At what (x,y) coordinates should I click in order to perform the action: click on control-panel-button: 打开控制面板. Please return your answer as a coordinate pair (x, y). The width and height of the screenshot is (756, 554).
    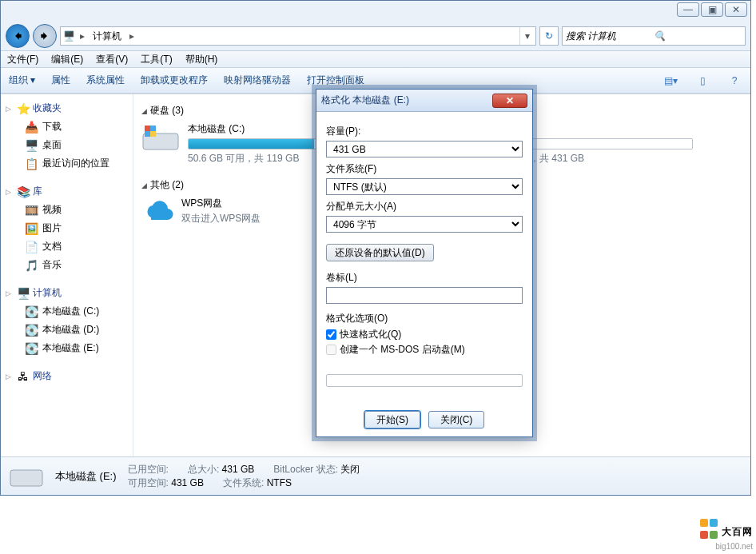
    Looking at the image, I should click on (336, 80).